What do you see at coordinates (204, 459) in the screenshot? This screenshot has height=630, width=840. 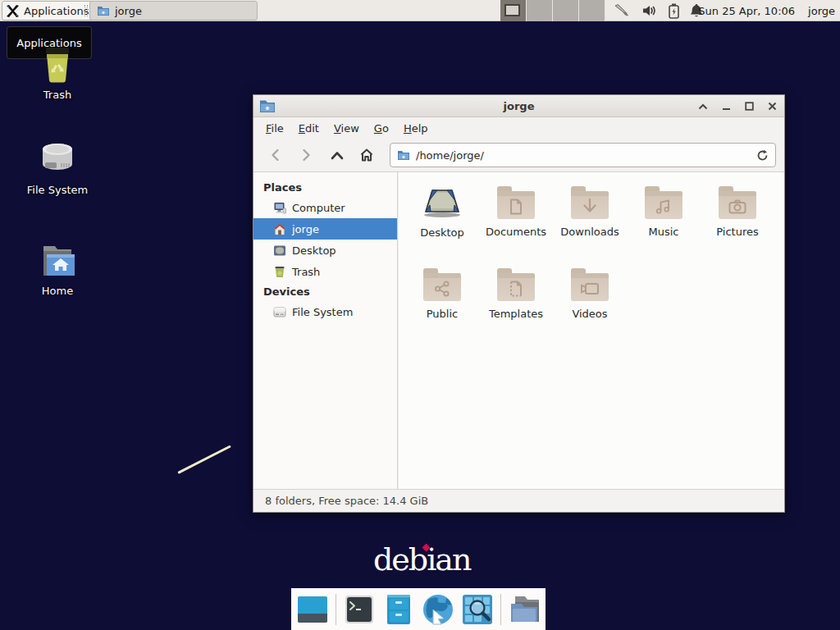 I see `wallpaper-swirl-line` at bounding box center [204, 459].